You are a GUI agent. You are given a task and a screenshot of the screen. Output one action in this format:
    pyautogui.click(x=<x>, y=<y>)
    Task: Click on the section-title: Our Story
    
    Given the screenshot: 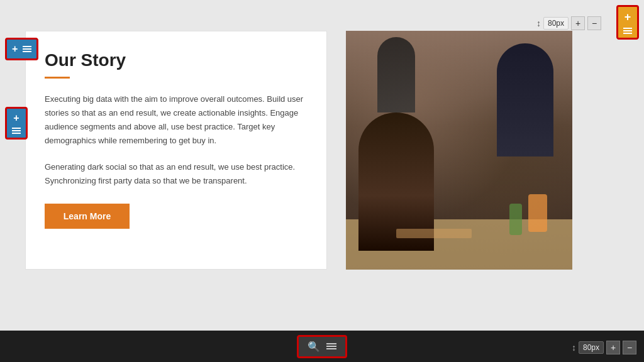 What is the action you would take?
    pyautogui.click(x=176, y=60)
    